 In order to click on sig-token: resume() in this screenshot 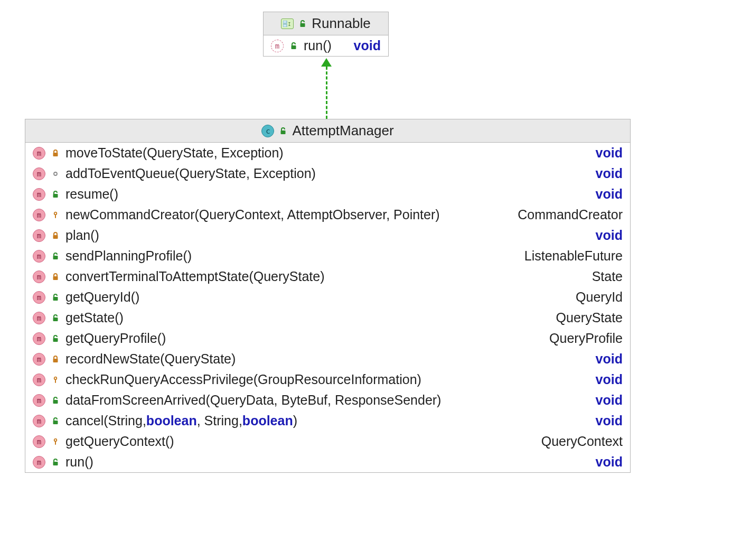, I will do `click(92, 194)`.